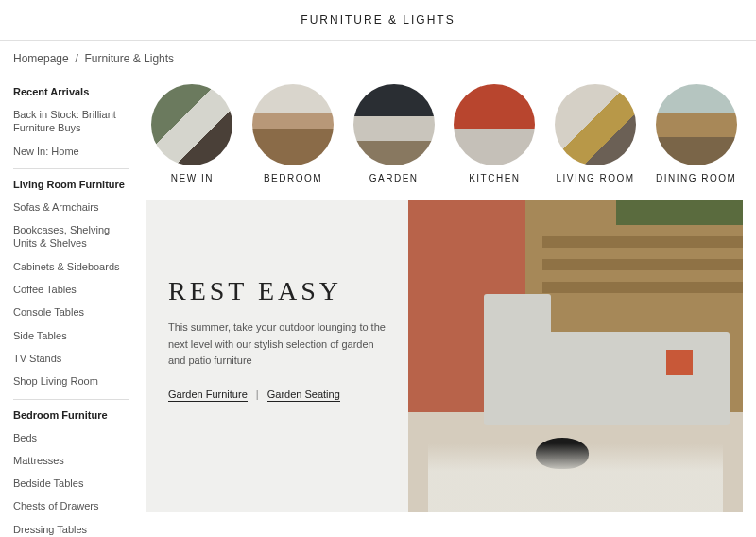 The width and height of the screenshot is (756, 537). What do you see at coordinates (595, 178) in the screenshot?
I see `category-label: LIVING ROOM` at bounding box center [595, 178].